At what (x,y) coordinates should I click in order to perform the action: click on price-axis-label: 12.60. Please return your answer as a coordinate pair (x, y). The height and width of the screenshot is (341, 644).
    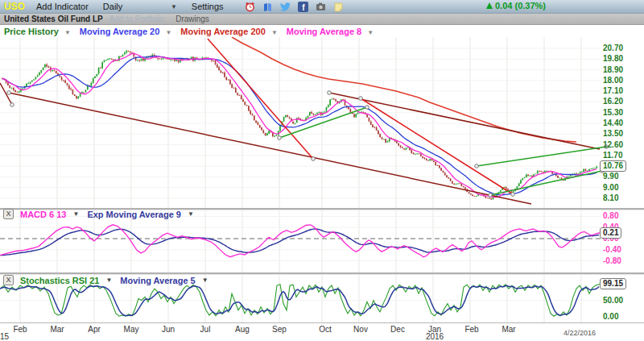
    Looking at the image, I should click on (613, 145).